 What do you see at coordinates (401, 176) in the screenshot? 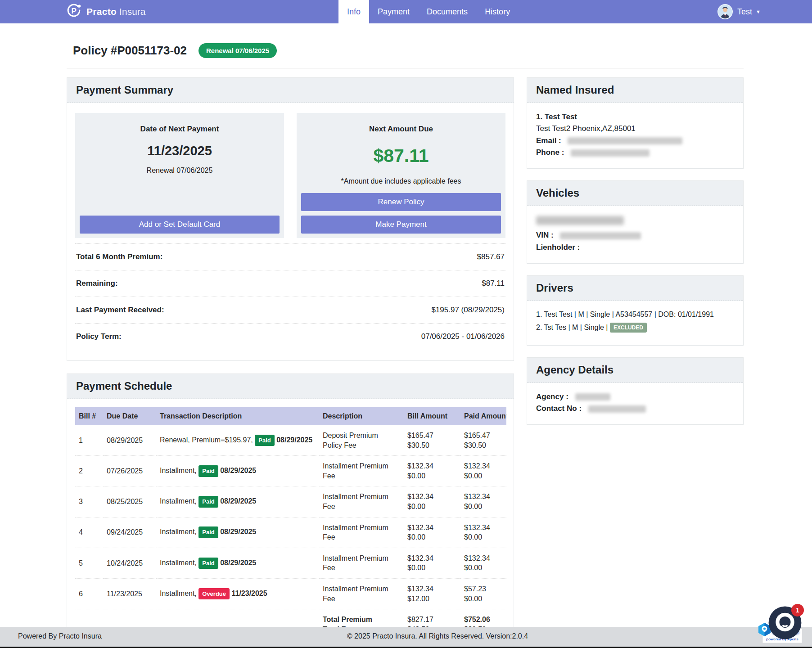
I see `next-amount-card: Next Amount Due $87.11 *Amount due inclu…` at bounding box center [401, 176].